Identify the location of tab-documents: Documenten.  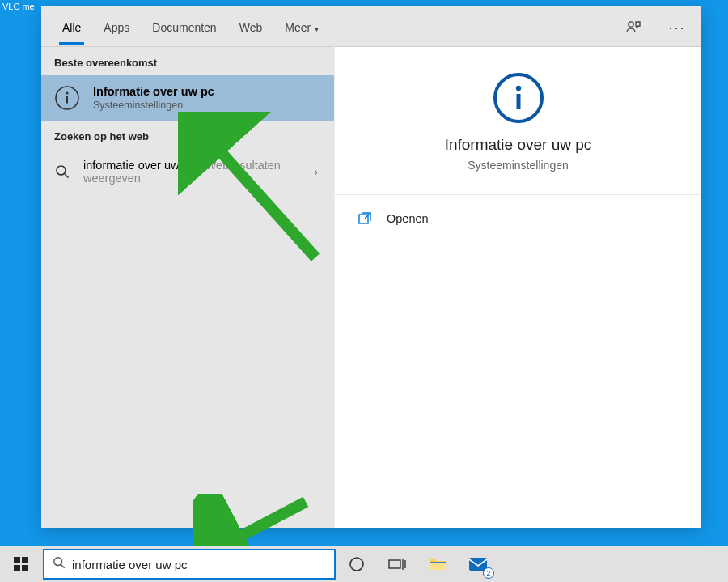
(184, 27).